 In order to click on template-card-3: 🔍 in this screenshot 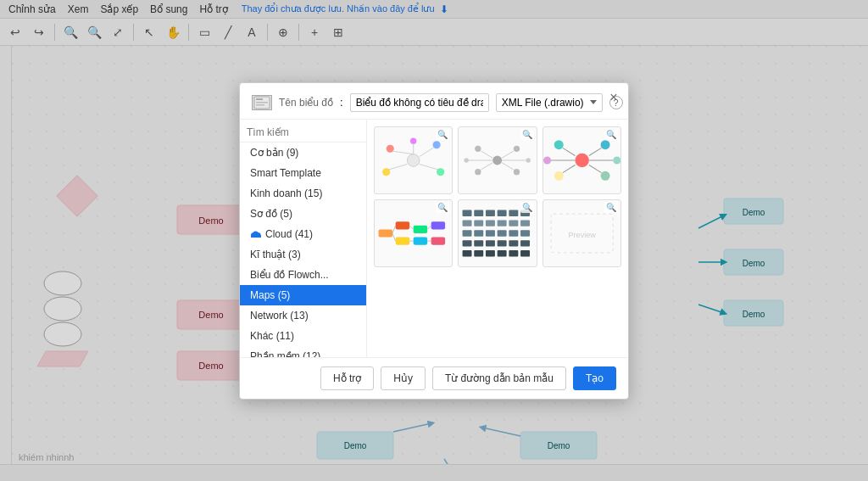, I will do `click(581, 160)`.